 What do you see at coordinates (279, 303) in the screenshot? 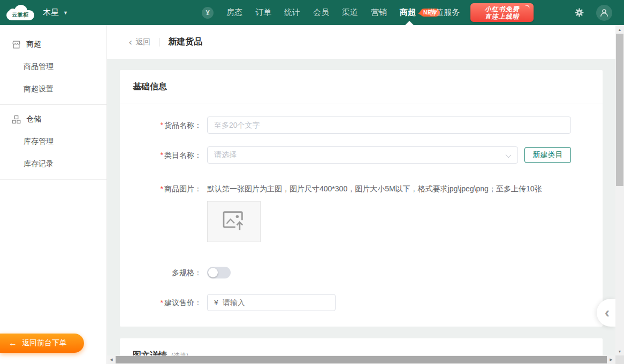
I see `suggested-price-input` at bounding box center [279, 303].